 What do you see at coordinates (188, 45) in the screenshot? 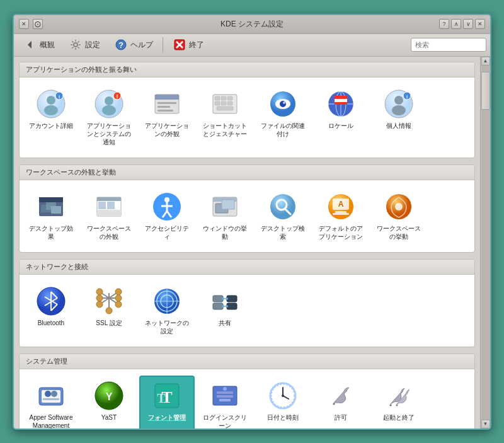
I see `quit-button: 終了` at bounding box center [188, 45].